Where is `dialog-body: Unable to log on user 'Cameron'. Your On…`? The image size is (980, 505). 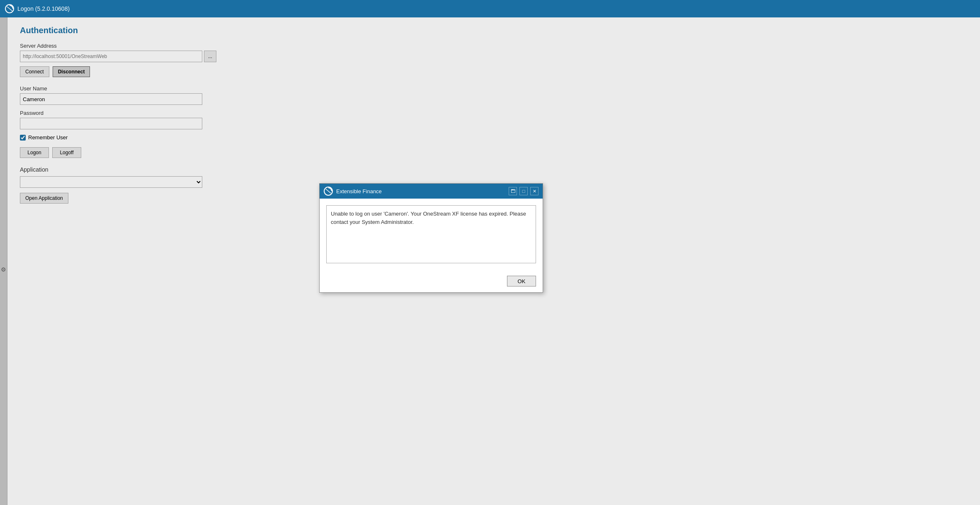 dialog-body: Unable to log on user 'Cameron'. Your On… is located at coordinates (431, 237).